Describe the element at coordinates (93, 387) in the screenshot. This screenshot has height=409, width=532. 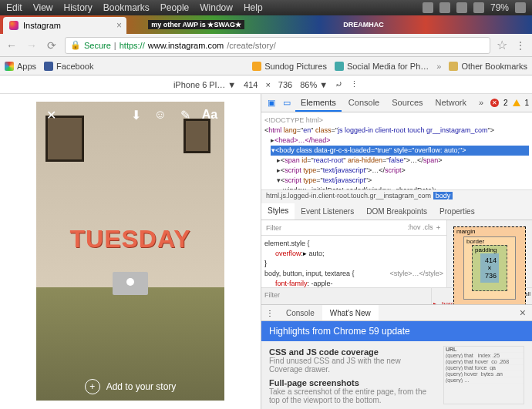
I see `add-icon: +` at that location.